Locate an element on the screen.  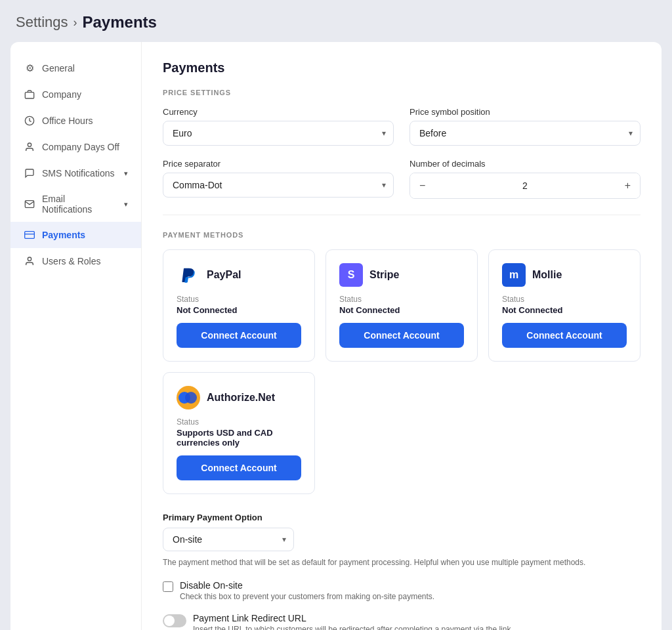
page-heading: Payments is located at coordinates (119, 22).